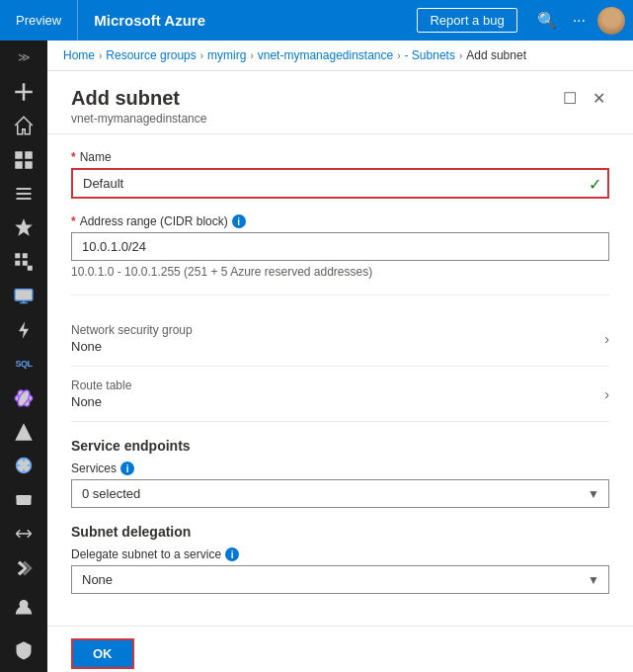 The width and height of the screenshot is (633, 672). Describe the element at coordinates (340, 184) in the screenshot. I see `name-input` at that location.